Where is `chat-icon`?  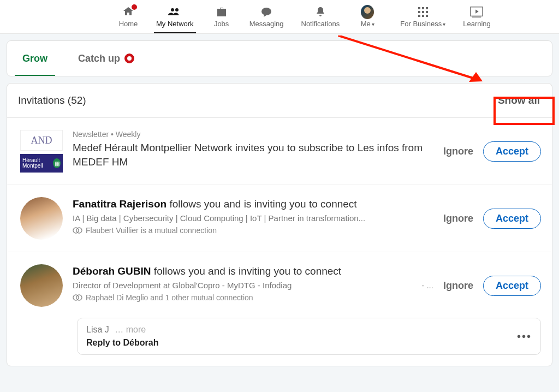
chat-icon is located at coordinates (266, 12).